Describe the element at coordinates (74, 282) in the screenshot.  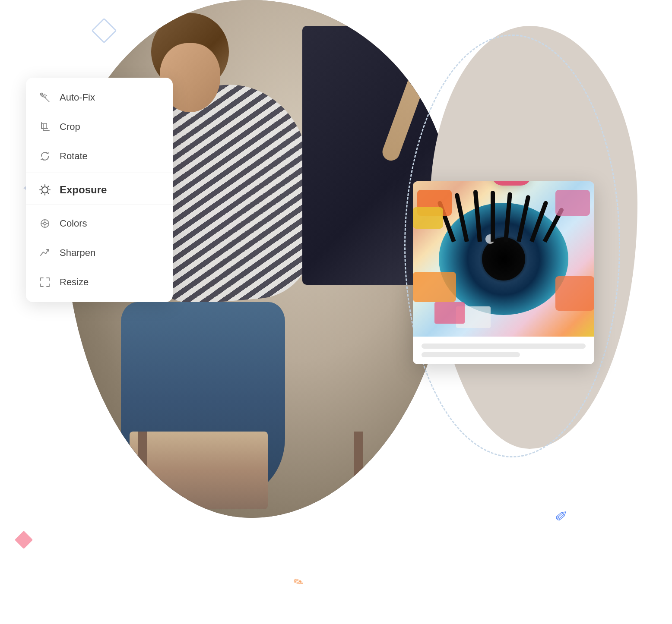
I see `resize-label: Resize` at that location.